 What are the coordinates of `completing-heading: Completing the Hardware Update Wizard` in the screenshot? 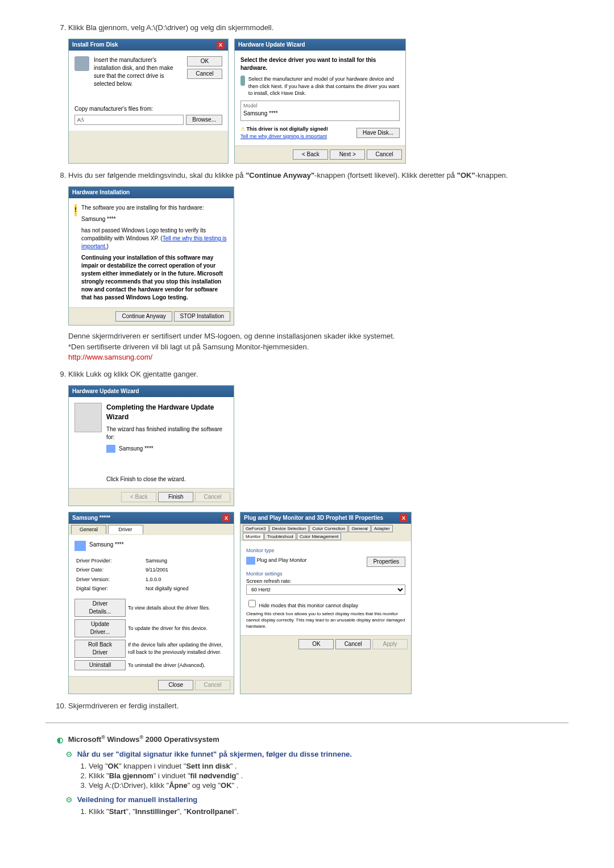 It's located at (160, 412).